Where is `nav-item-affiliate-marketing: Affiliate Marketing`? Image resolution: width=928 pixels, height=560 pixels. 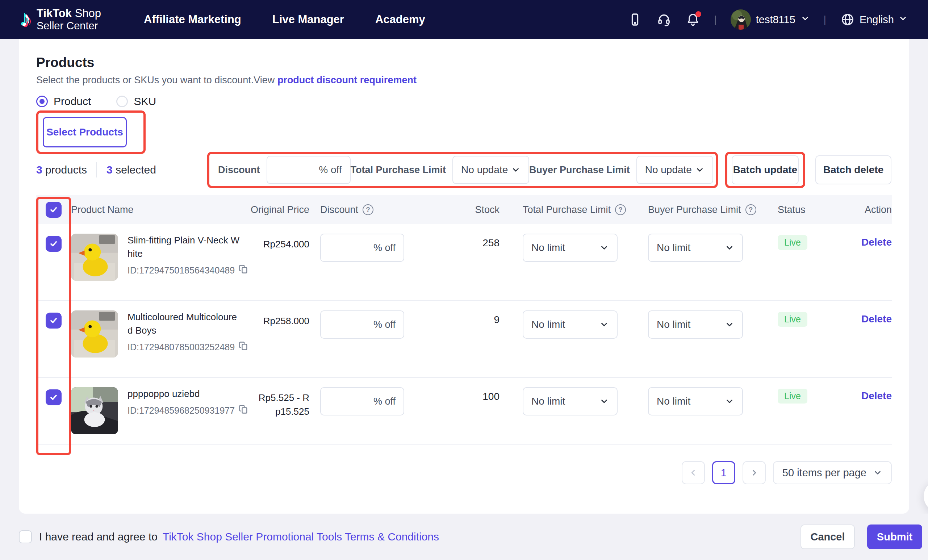 nav-item-affiliate-marketing: Affiliate Marketing is located at coordinates (193, 20).